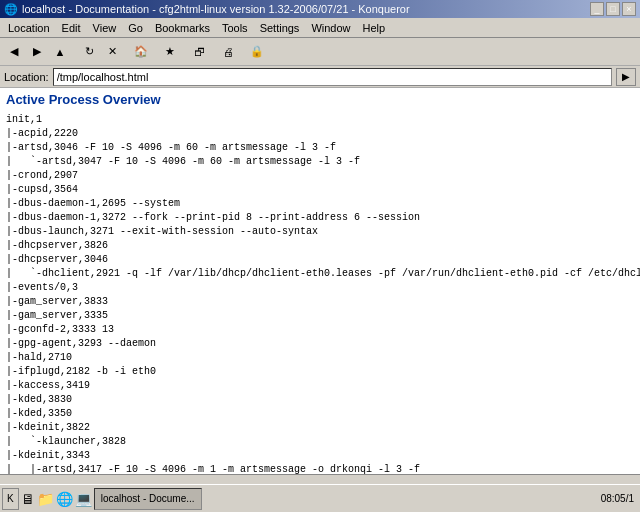 This screenshot has height=512, width=640. Describe the element at coordinates (374, 28) in the screenshot. I see `menu-help: Help` at that location.